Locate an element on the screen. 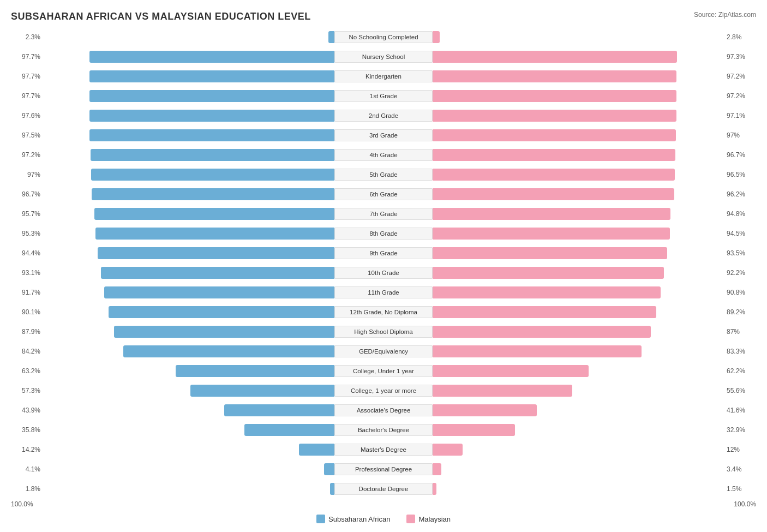 This screenshot has width=767, height=532. bar-row: 96.7% 6th Grade 96.2% is located at coordinates (384, 194).